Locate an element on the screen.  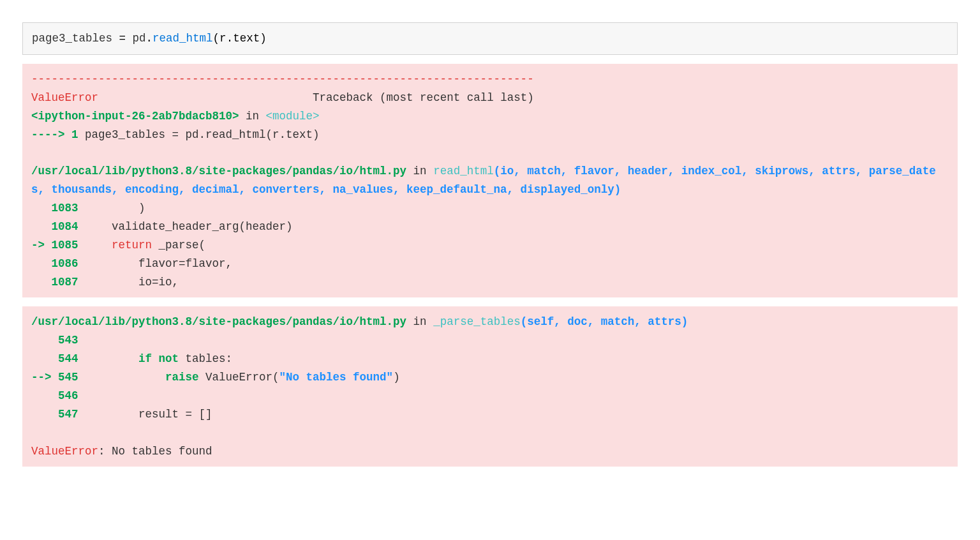
code-op: = is located at coordinates (122, 38).